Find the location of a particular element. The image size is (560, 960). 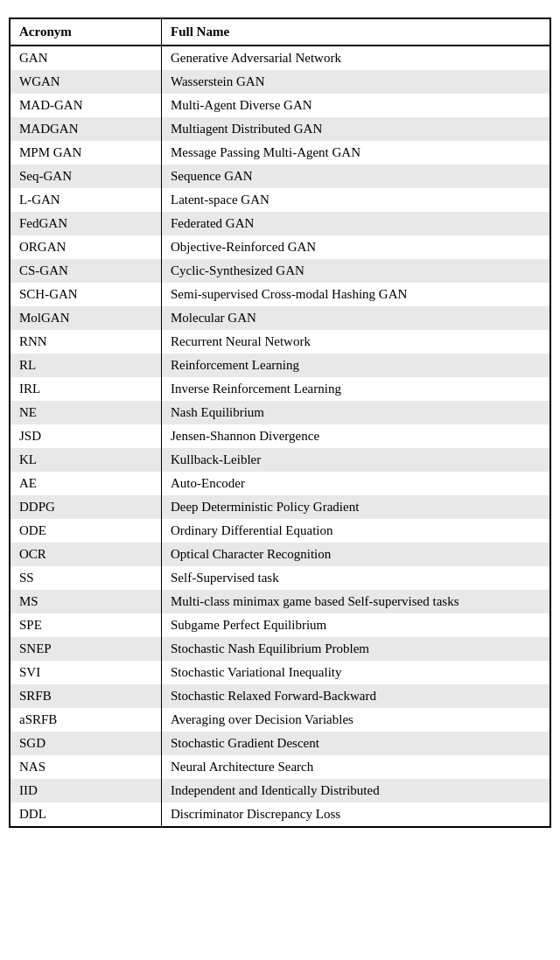

acronym-cell: MolGAN is located at coordinates (86, 319).